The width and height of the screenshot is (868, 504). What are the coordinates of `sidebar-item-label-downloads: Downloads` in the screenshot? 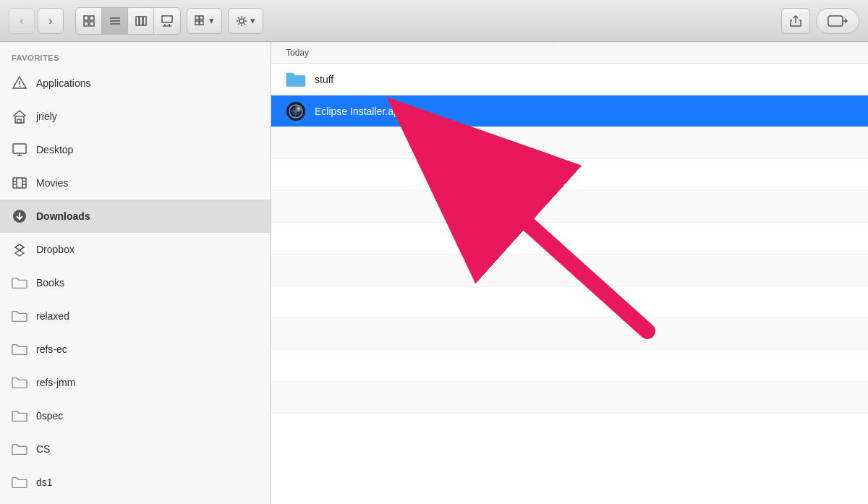 It's located at (64, 216).